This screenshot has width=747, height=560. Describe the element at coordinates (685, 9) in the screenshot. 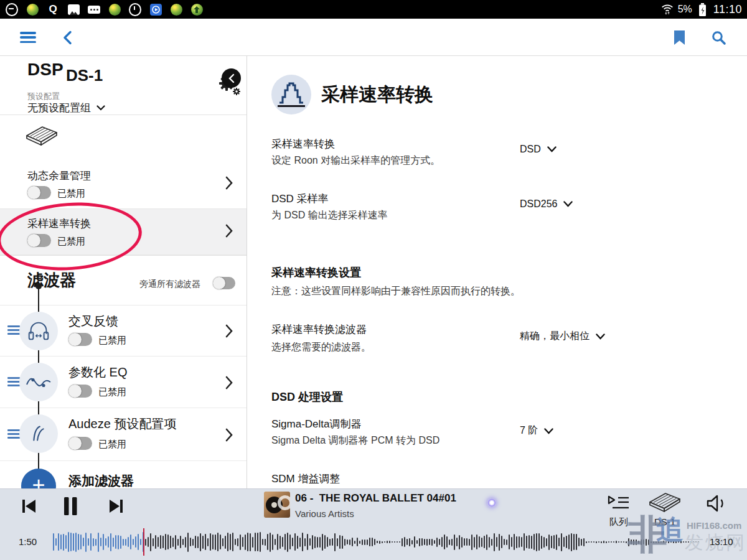

I see `battery-percent: 5%` at that location.